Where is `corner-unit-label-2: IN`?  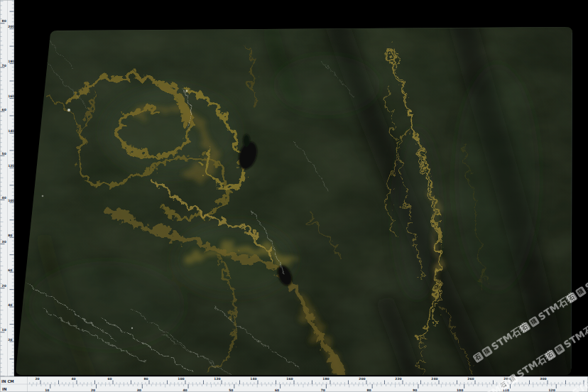
corner-unit-label-2: IN is located at coordinates (4, 389).